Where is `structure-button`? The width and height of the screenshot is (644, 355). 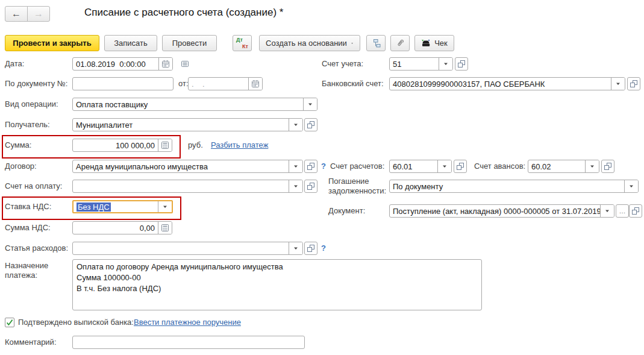 structure-button is located at coordinates (376, 43).